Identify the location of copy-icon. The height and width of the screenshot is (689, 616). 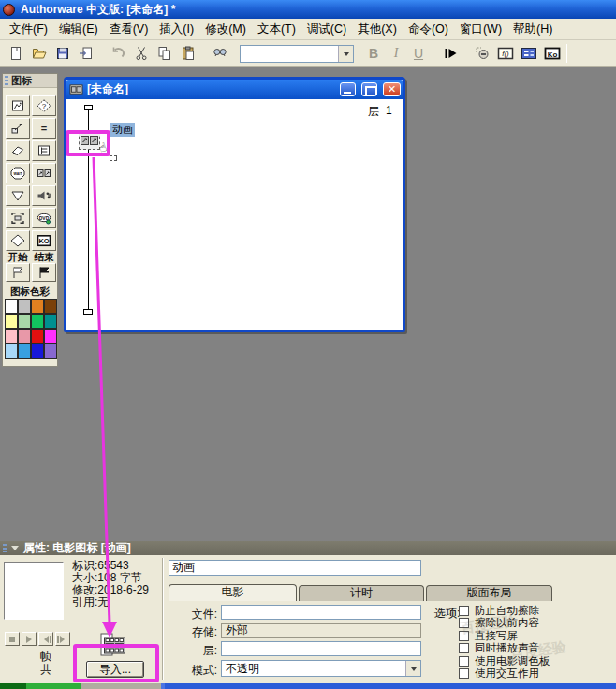
(165, 54).